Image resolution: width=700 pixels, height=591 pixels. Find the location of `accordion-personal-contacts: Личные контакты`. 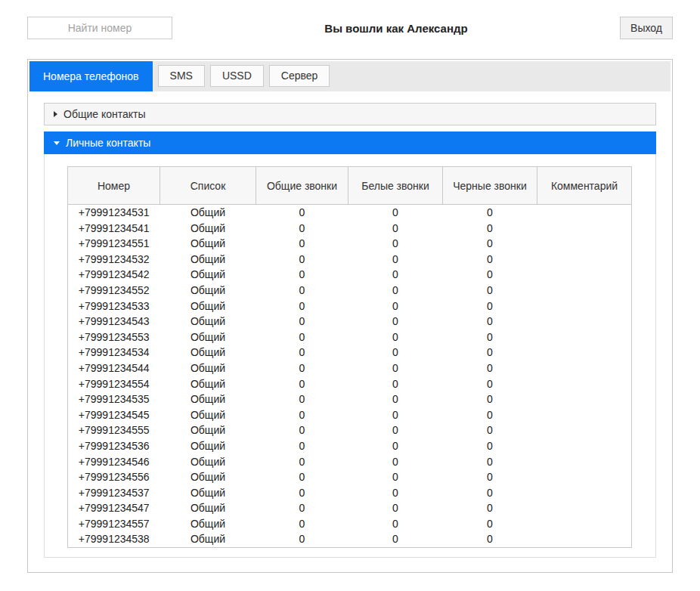

accordion-personal-contacts: Личные контакты is located at coordinates (350, 143).